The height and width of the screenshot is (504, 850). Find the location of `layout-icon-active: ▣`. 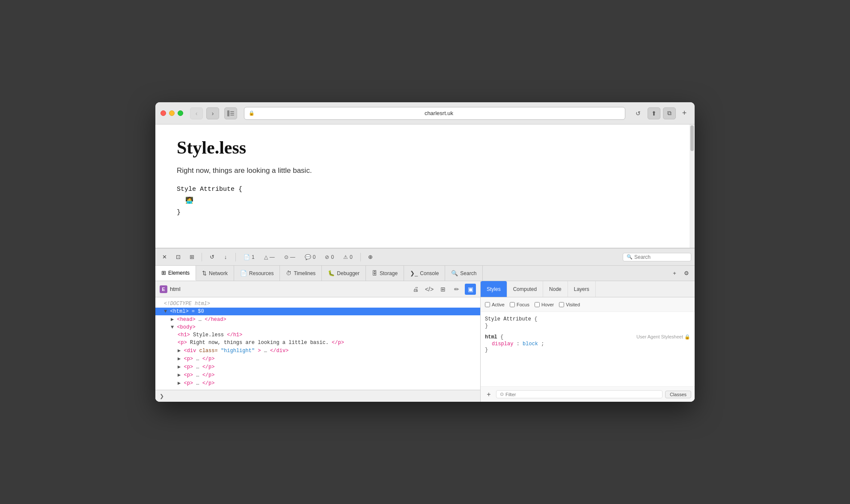

layout-icon-active: ▣ is located at coordinates (470, 289).